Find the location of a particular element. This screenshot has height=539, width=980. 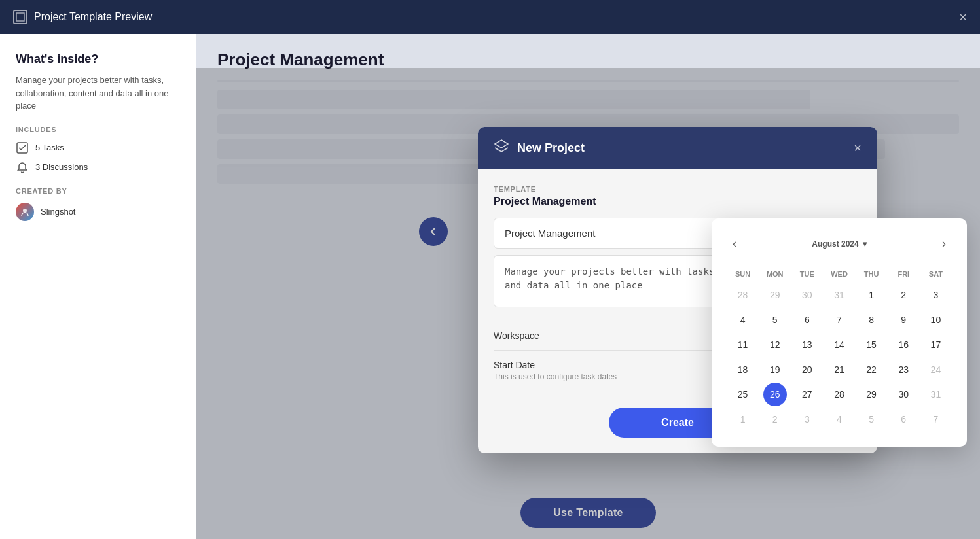

title-bar-left: Project Template Preview is located at coordinates (82, 17).